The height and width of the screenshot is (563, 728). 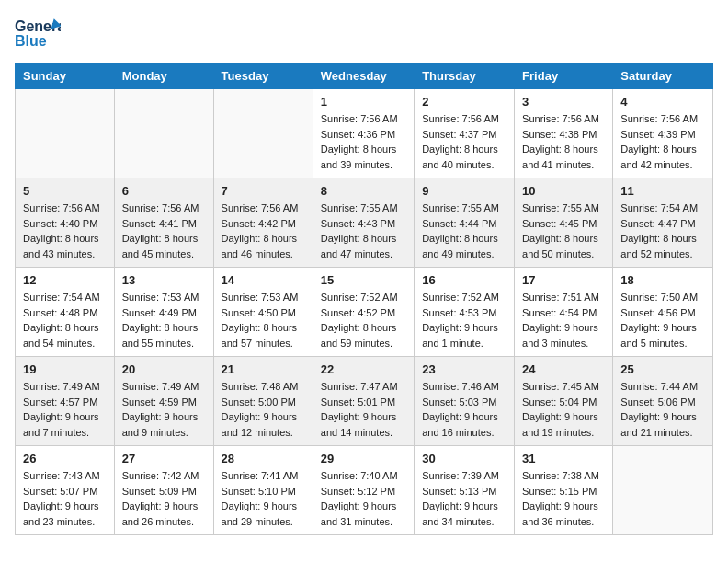 What do you see at coordinates (364, 280) in the screenshot?
I see `day-number: 15` at bounding box center [364, 280].